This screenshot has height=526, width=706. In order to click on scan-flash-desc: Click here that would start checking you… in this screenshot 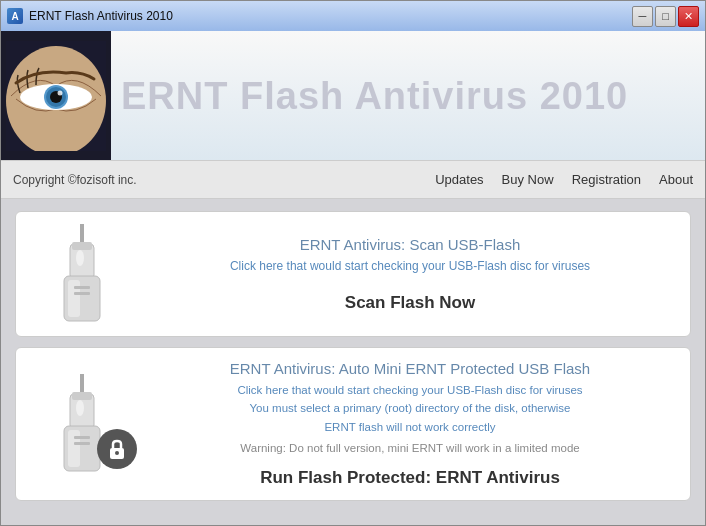, I will do `click(410, 266)`.